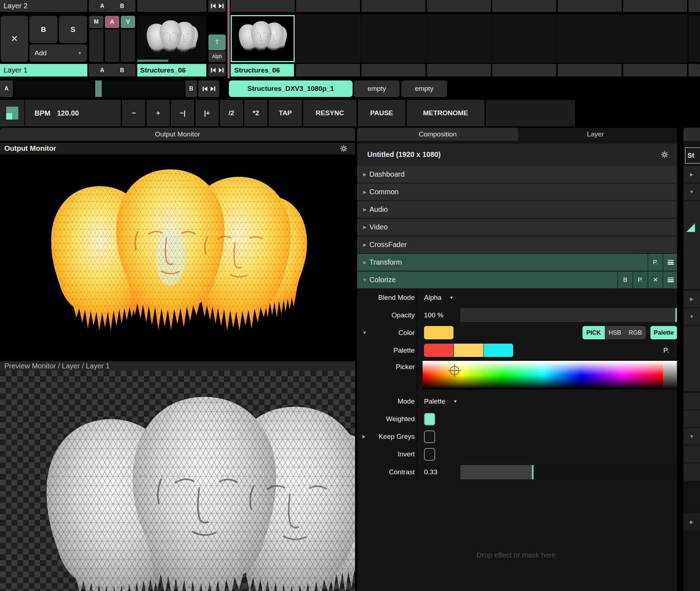 The width and height of the screenshot is (700, 591). Describe the element at coordinates (172, 39) in the screenshot. I see `layer-clip-thumbnail` at that location.